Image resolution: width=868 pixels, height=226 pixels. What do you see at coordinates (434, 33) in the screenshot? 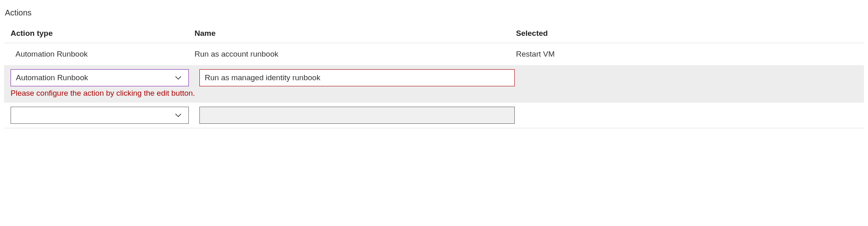
I see `table-header-row: Action type Name Selected` at bounding box center [434, 33].